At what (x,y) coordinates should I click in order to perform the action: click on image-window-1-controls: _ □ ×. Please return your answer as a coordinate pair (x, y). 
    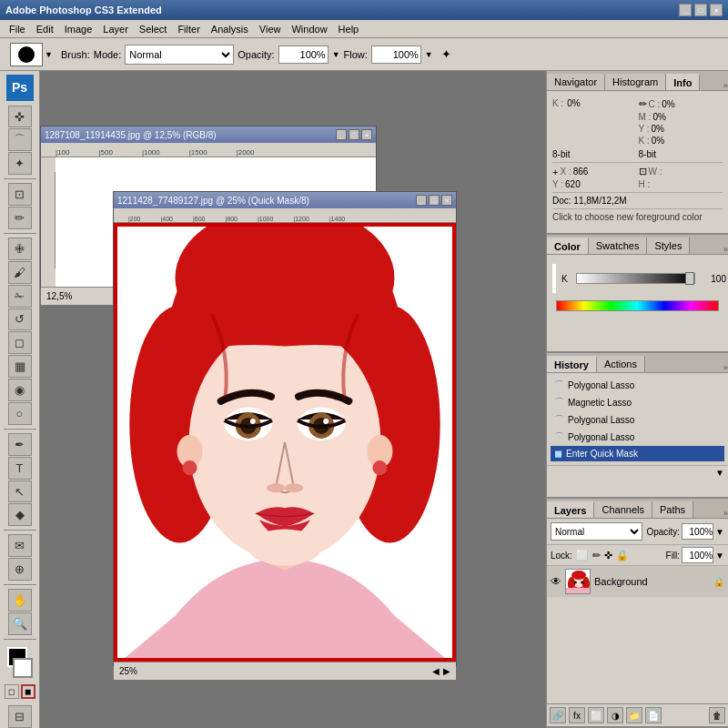
    Looking at the image, I should click on (354, 135).